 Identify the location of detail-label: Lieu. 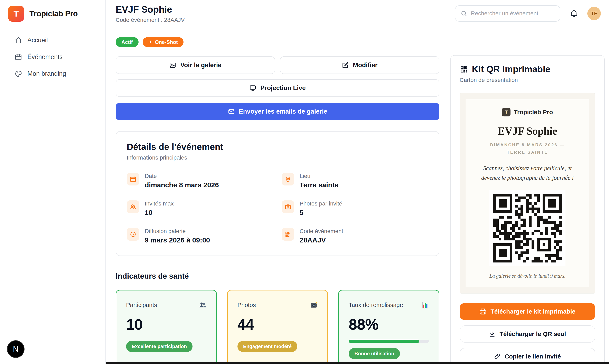
(319, 176).